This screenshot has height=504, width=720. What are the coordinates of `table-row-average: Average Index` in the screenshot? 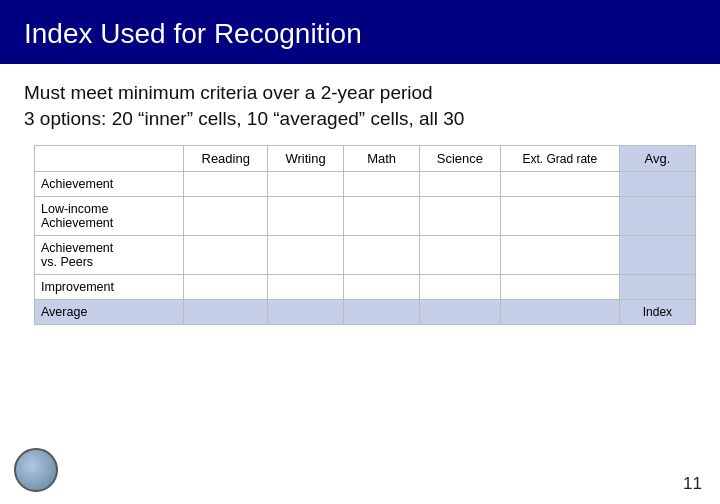 It's located at (366, 312).